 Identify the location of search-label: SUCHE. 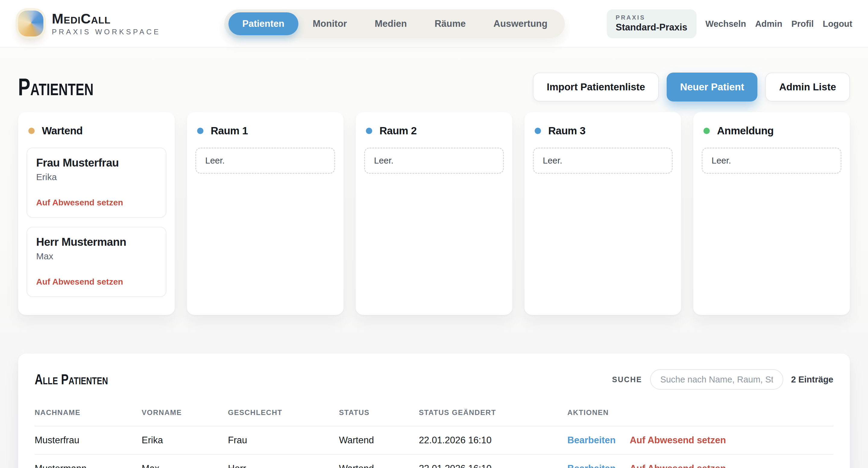
(627, 380).